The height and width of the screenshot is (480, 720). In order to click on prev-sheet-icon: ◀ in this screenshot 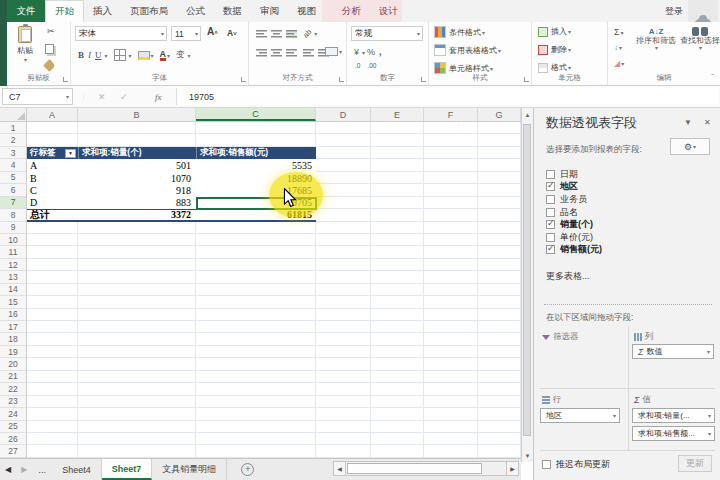, I will do `click(8, 470)`.